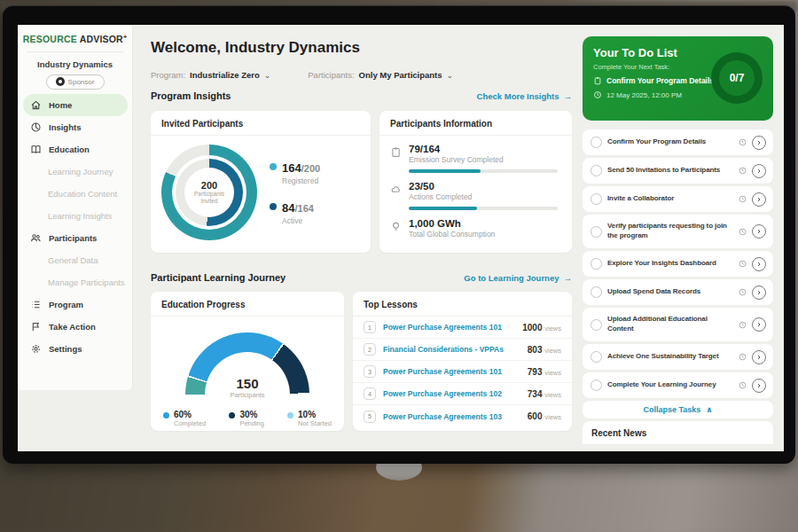 The height and width of the screenshot is (532, 798). What do you see at coordinates (401, 74) in the screenshot?
I see `participants-filter-value: Only My Participants` at bounding box center [401, 74].